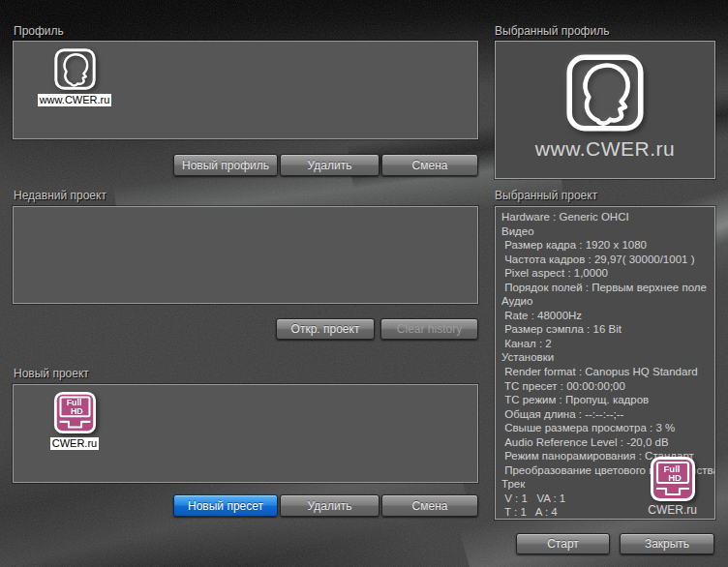  What do you see at coordinates (76, 70) in the screenshot?
I see `profile-head-icon` at bounding box center [76, 70].